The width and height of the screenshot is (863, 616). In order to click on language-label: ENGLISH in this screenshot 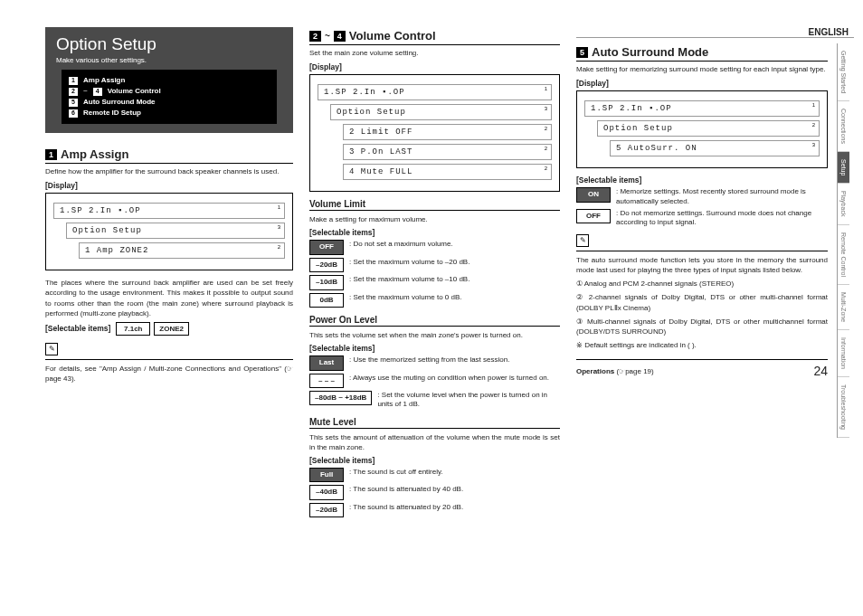, I will do `click(715, 33)`.